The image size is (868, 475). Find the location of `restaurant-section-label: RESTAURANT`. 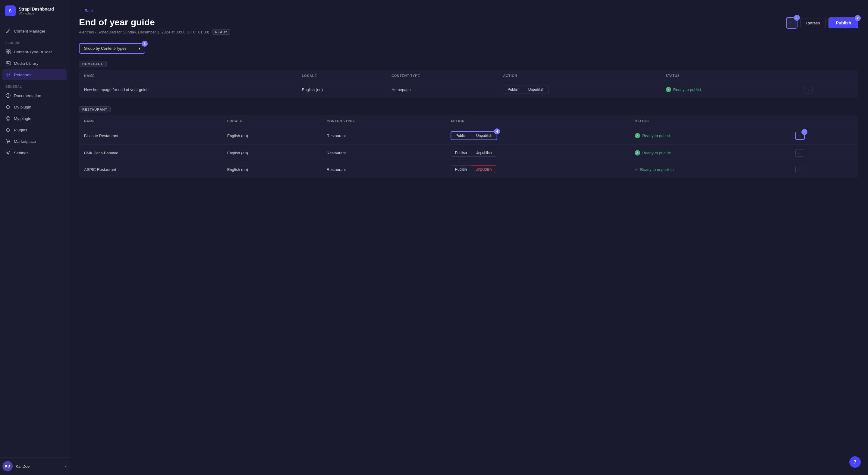

restaurant-section-label: RESTAURANT is located at coordinates (95, 109).